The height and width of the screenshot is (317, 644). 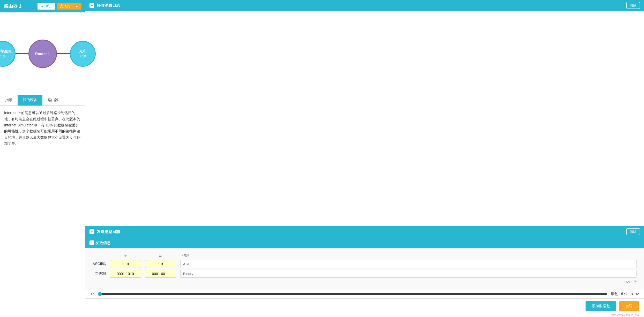 I want to click on tab-instructions: 指示, so click(x=9, y=100).